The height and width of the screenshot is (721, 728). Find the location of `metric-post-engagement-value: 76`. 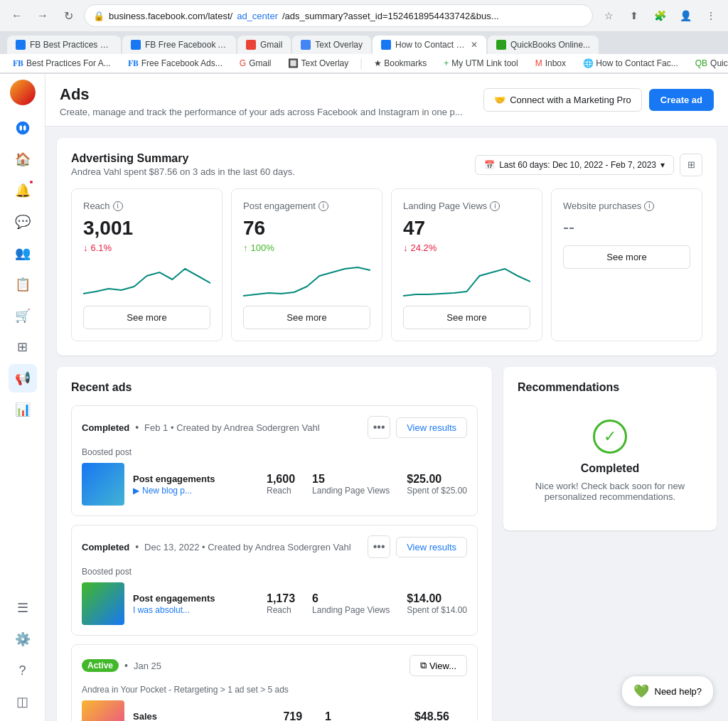

metric-post-engagement-value: 76 is located at coordinates (307, 228).